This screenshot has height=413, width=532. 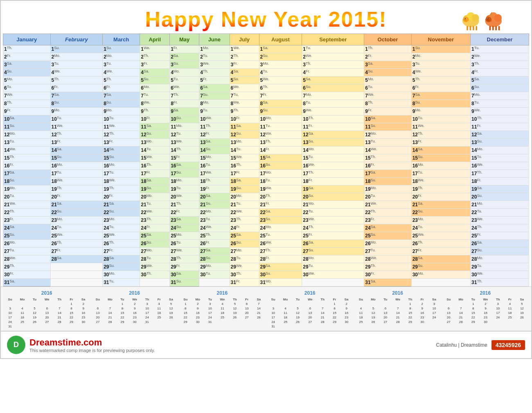 What do you see at coordinates (143, 143) in the screenshot?
I see `day-number: 13` at bounding box center [143, 143].